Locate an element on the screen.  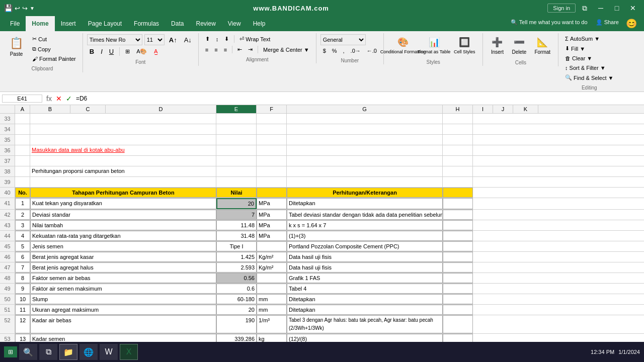
number-format-select: General is located at coordinates (343, 40).